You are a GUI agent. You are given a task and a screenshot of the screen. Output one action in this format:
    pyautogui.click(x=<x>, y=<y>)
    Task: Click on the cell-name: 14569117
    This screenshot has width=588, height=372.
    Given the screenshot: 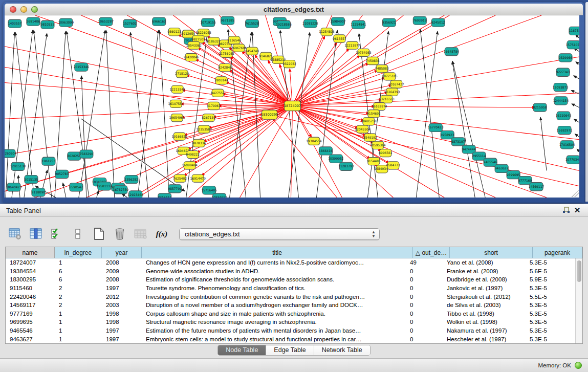 What is the action you would take?
    pyautogui.click(x=30, y=305)
    